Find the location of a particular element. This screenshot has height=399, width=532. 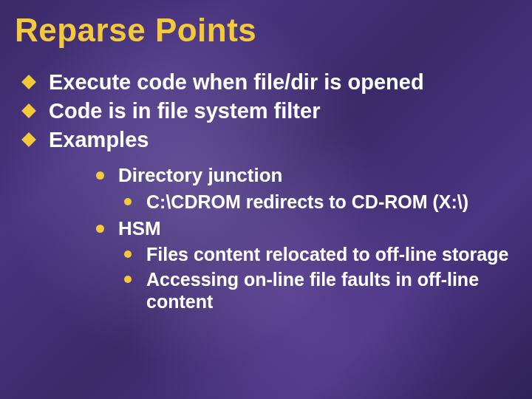

bullet-item: Code is in file system filter is located at coordinates (269, 111).